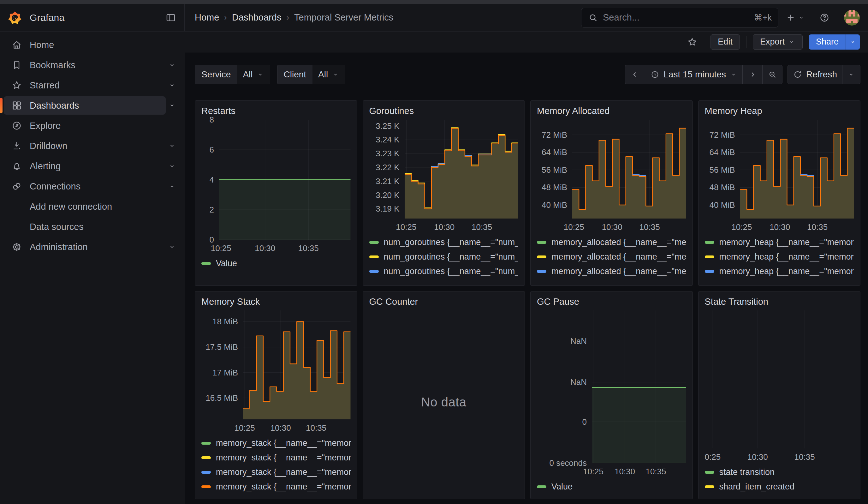  I want to click on share-dropdown-button, so click(853, 42).